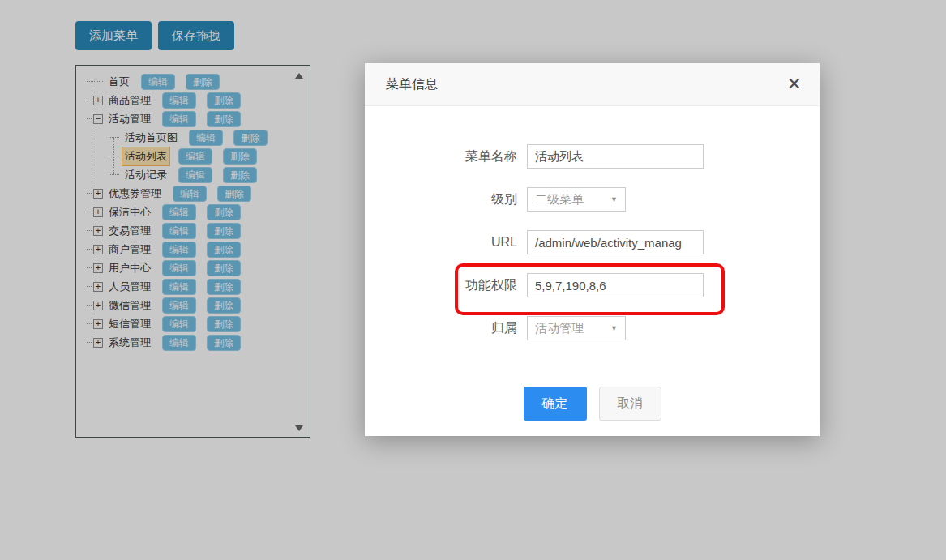 This screenshot has width=946, height=560. I want to click on menu-name-input, so click(615, 156).